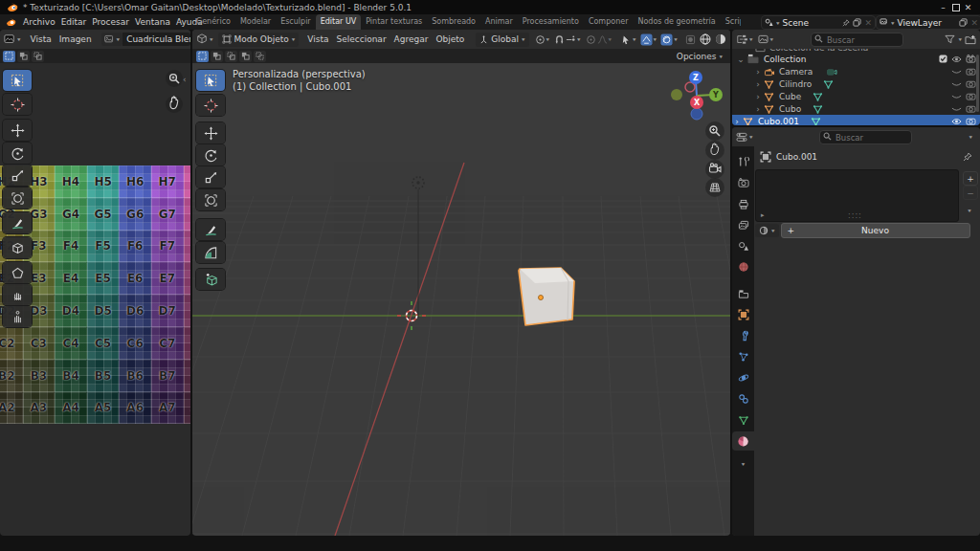 This screenshot has width=980, height=551. What do you see at coordinates (17, 80) in the screenshot?
I see `uv-tool-tweak-select` at bounding box center [17, 80].